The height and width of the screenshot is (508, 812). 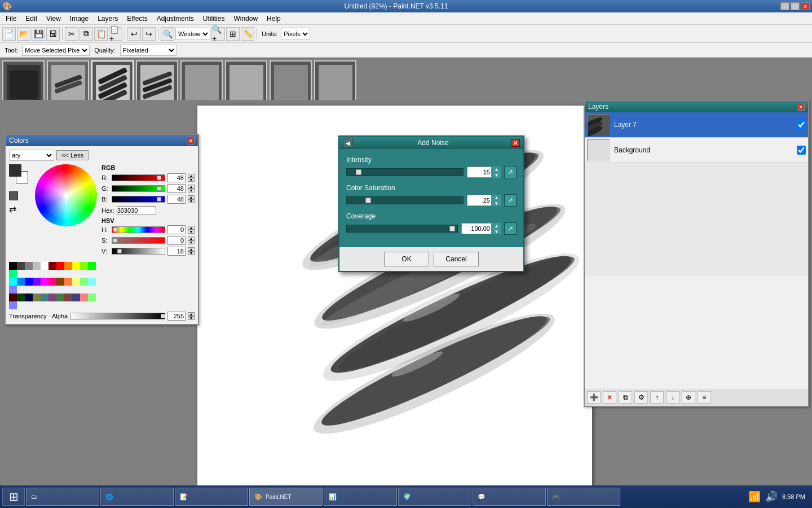 What do you see at coordinates (801, 107) in the screenshot?
I see `layers-close-button: ✕` at bounding box center [801, 107].